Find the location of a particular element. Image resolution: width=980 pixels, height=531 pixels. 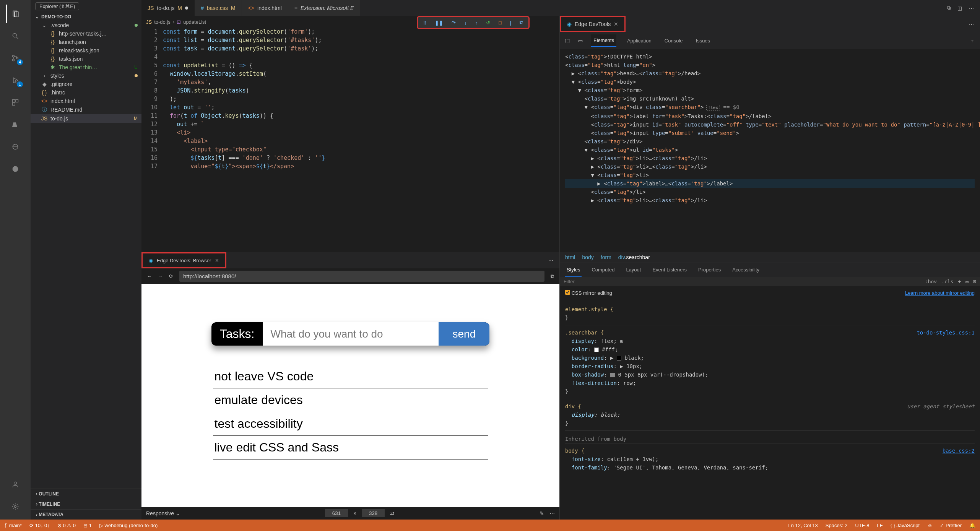

dom-node: <class="tag">input id="task" autocomplet… is located at coordinates (770, 125).